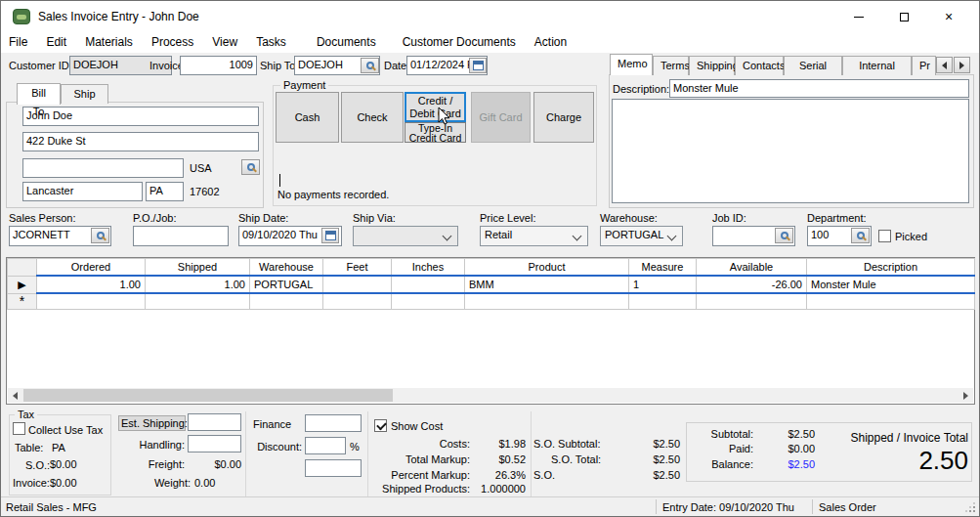 Image resolution: width=980 pixels, height=517 pixels. Describe the element at coordinates (215, 444) in the screenshot. I see `handling-field` at that location.